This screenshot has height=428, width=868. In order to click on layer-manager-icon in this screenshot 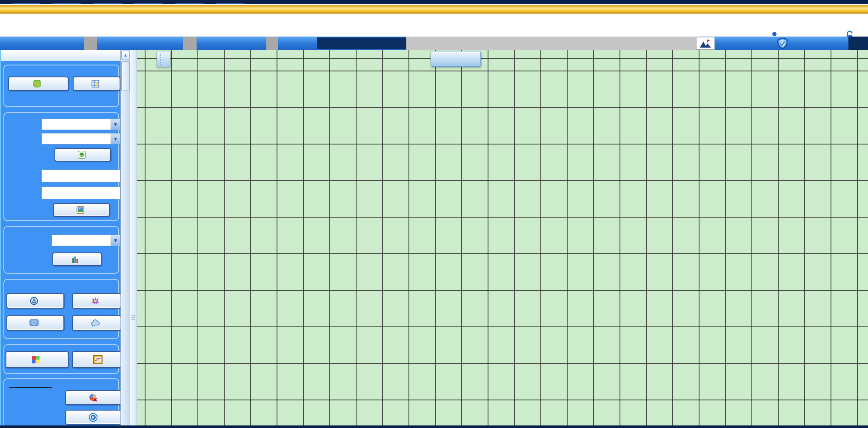, I will do `click(705, 43)`.